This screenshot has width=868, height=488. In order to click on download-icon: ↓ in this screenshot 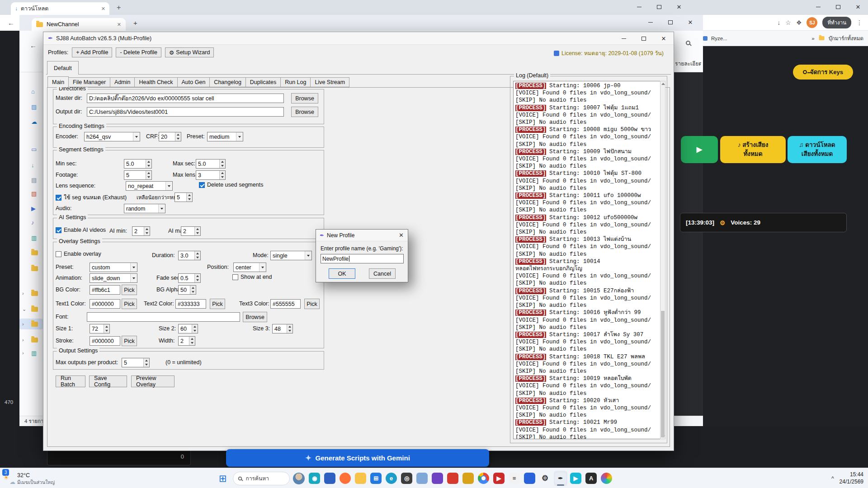, I will do `click(778, 23)`.